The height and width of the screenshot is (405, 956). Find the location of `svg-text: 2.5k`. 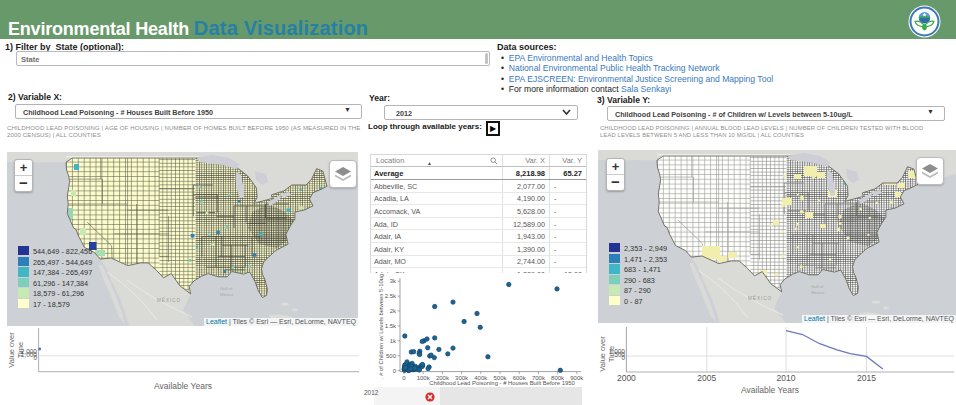

svg-text: 2.5k is located at coordinates (391, 296).